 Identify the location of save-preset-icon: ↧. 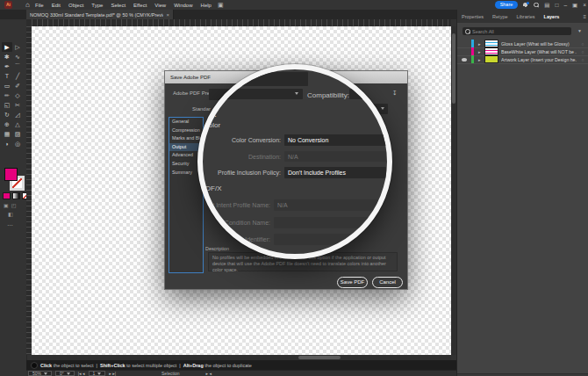
(395, 93).